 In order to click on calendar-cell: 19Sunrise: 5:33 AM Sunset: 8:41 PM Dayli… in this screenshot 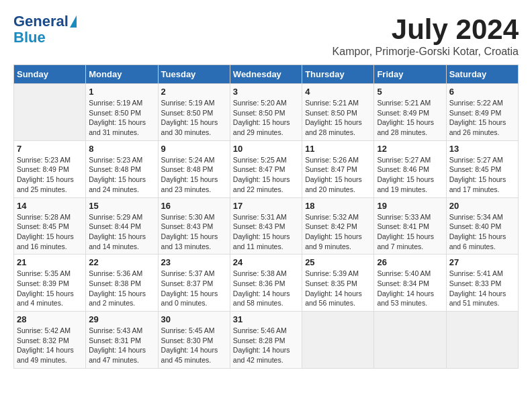, I will do `click(410, 226)`.